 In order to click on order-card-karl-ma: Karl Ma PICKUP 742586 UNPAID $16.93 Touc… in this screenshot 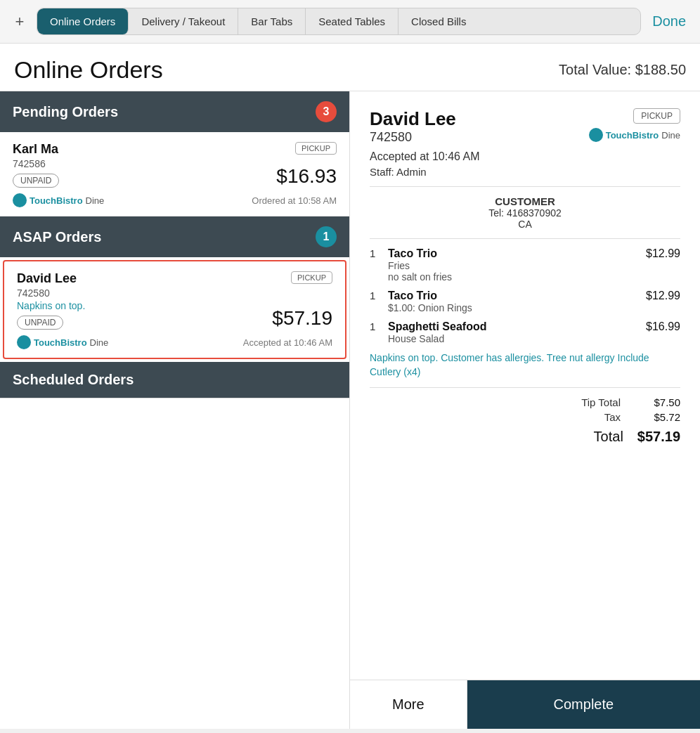, I will do `click(174, 174)`.